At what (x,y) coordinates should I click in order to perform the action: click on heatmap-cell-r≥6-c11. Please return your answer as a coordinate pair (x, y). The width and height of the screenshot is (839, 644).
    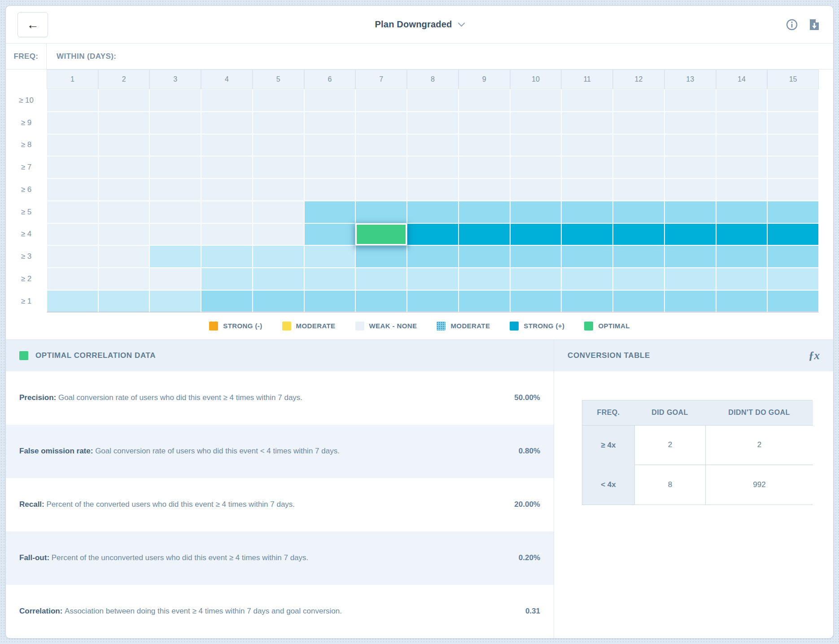
    Looking at the image, I should click on (587, 190).